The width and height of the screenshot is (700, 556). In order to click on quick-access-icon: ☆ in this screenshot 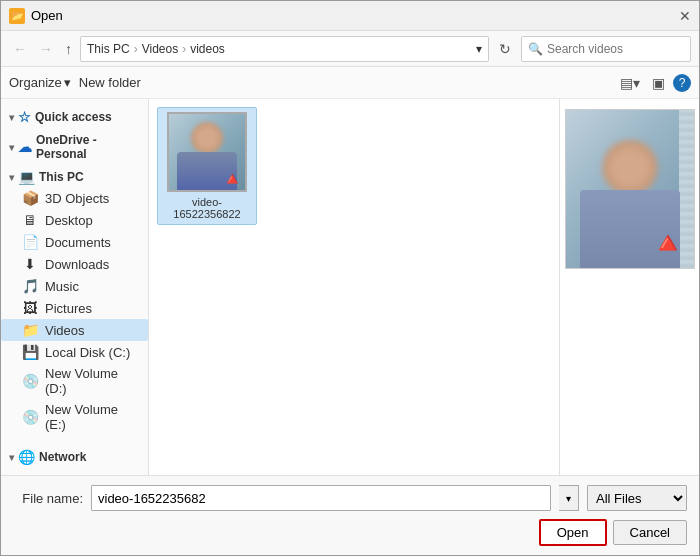, I will do `click(24, 117)`.